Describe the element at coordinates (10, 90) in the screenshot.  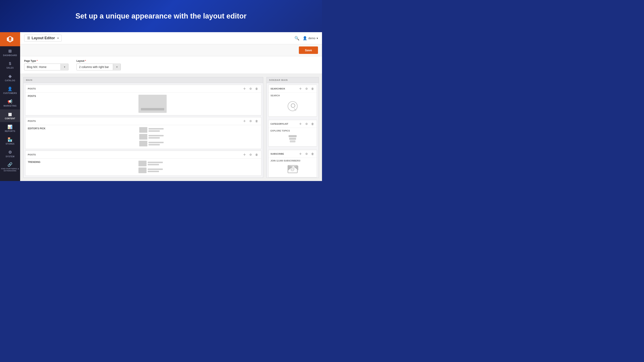
I see `sidebar-item-customers: 👤 CUSTOMERS` at that location.